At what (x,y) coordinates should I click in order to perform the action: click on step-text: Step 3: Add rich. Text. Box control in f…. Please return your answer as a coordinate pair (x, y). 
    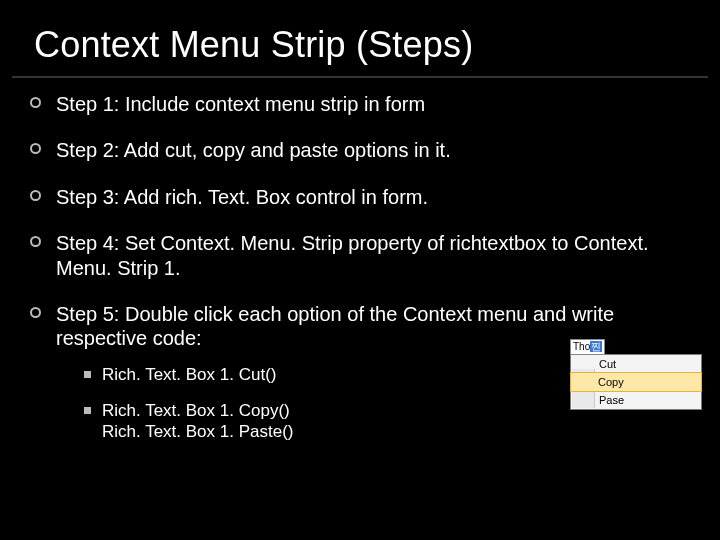
    Looking at the image, I should click on (242, 197).